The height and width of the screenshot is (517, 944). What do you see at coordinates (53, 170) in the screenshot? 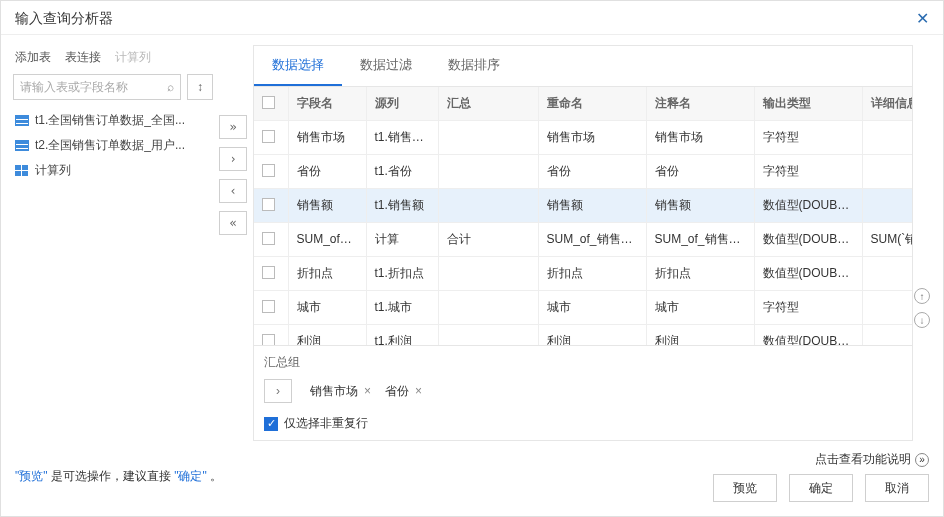
I see `tree-item-label: 计算列` at bounding box center [53, 170].